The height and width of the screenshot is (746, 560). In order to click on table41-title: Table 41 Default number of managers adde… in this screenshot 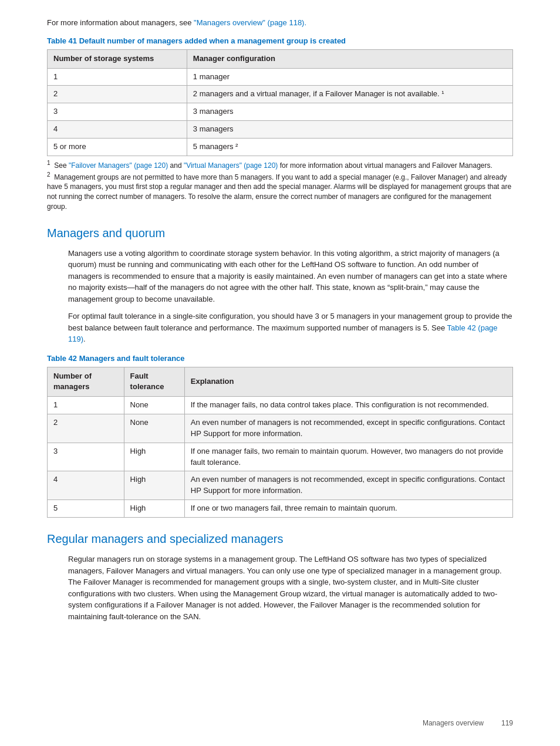, I will do `click(280, 41)`.